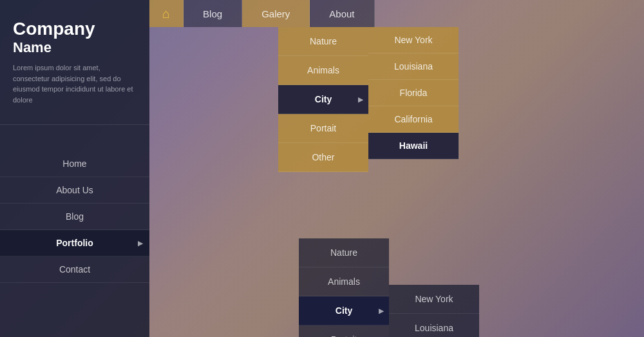  Describe the element at coordinates (323, 129) in the screenshot. I see `gallery-portait-item: Portait` at that location.